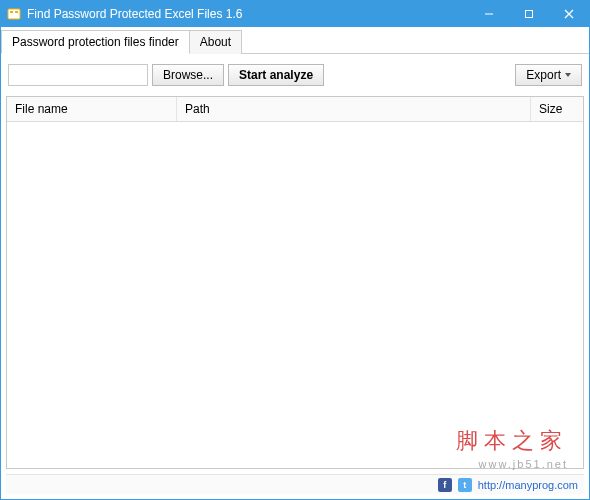  I want to click on facebook-icon: f, so click(445, 485).